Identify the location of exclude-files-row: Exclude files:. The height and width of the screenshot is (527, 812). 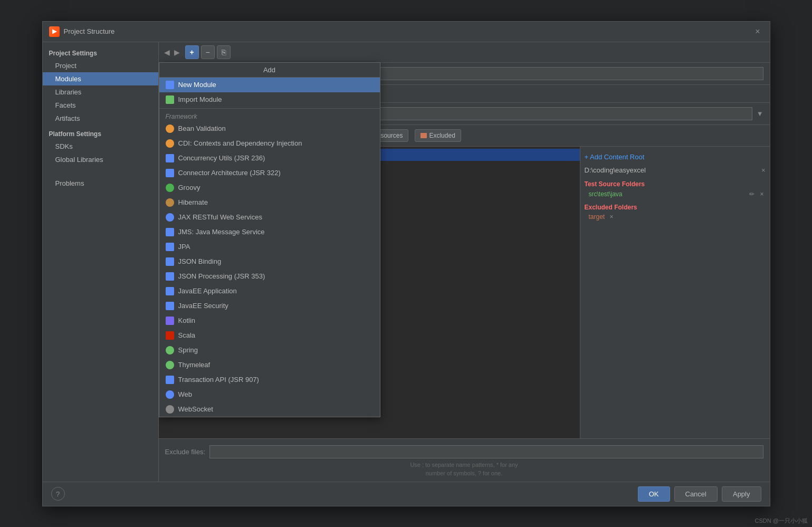
(464, 452).